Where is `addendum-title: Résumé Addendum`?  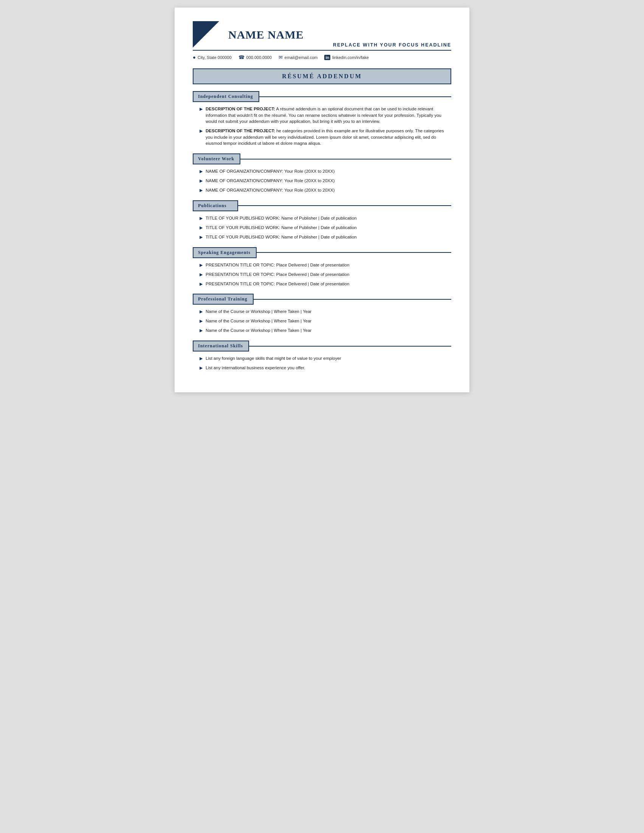 addendum-title: Résumé Addendum is located at coordinates (322, 76).